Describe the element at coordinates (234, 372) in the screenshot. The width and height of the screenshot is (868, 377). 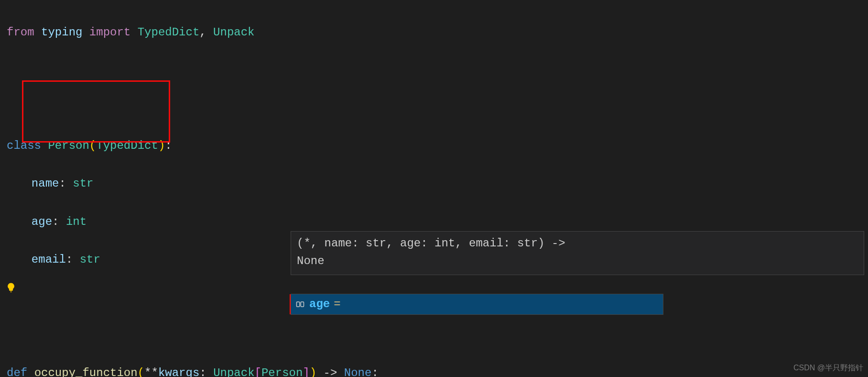
I see `type-unpack: Unpack` at that location.